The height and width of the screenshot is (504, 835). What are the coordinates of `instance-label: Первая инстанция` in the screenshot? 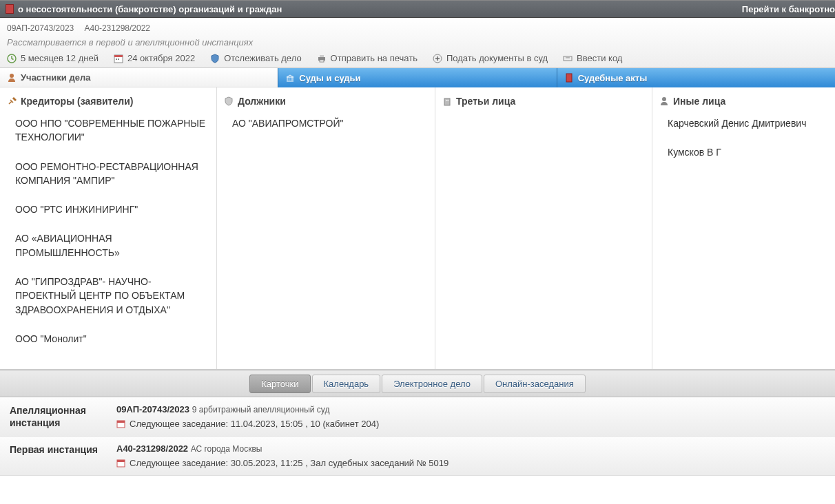 It's located at (63, 456).